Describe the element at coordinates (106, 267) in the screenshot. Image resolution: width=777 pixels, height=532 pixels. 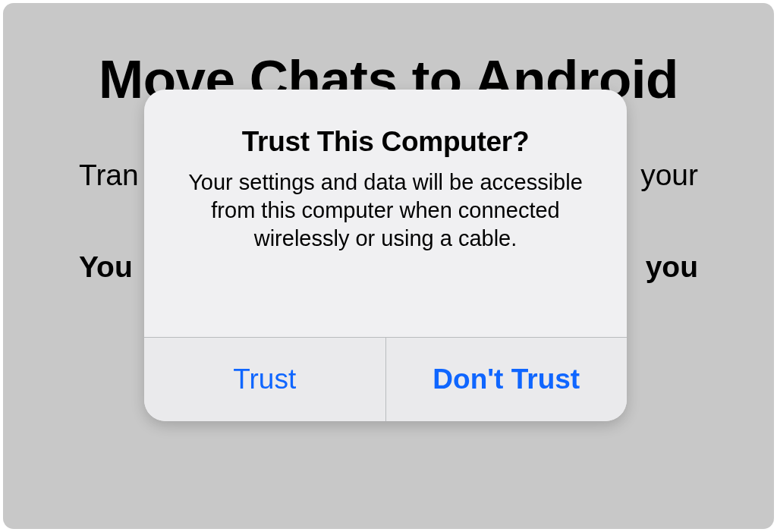
I see `background-line-2-left: You` at that location.